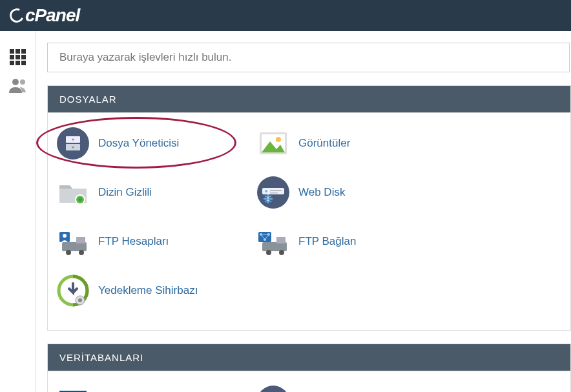 The height and width of the screenshot is (392, 571). I want to click on cpanel-logo: cPanel, so click(45, 15).